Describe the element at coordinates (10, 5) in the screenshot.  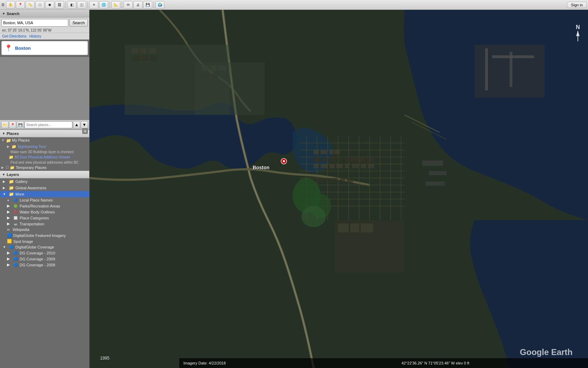
I see `toolbar-btn-hand: ✋` at that location.